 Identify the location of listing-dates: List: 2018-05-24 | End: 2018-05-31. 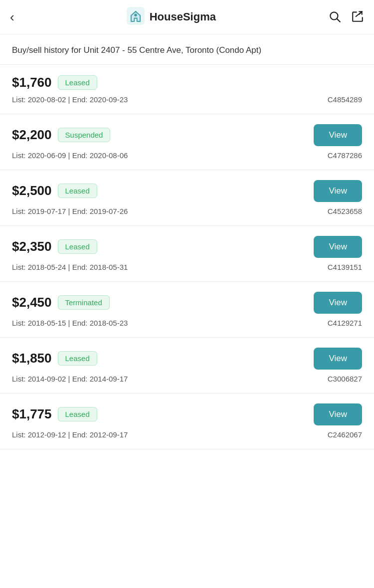
(70, 267).